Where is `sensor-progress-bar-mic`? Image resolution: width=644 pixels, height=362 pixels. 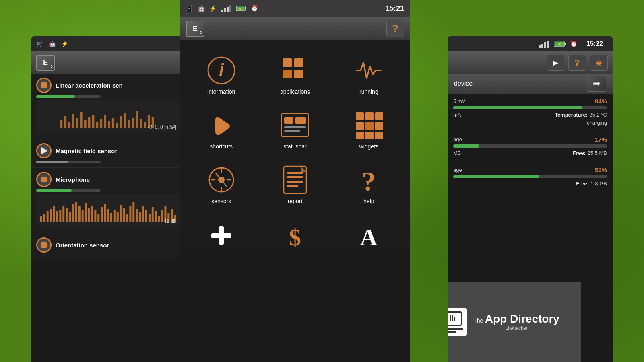
sensor-progress-bar-mic is located at coordinates (54, 191).